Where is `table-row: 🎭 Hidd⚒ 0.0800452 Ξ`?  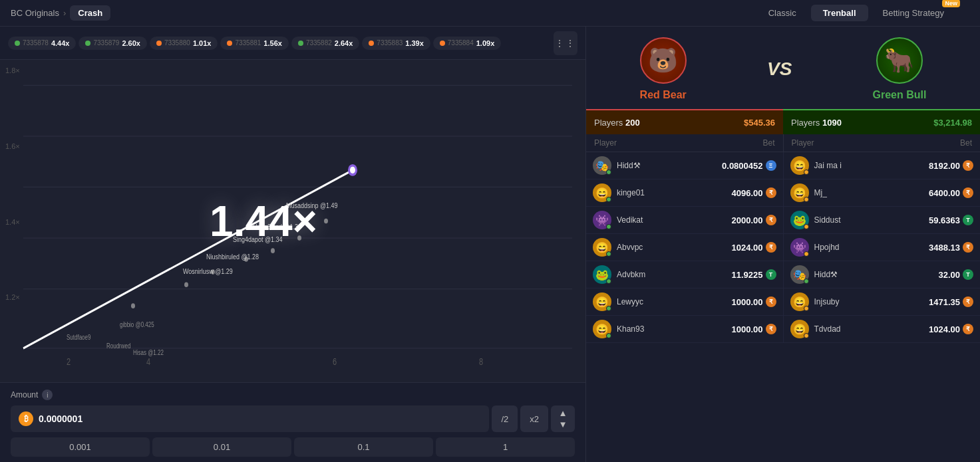
table-row: 🎭 Hidd⚒ 0.0800452 Ξ is located at coordinates (783, 166).